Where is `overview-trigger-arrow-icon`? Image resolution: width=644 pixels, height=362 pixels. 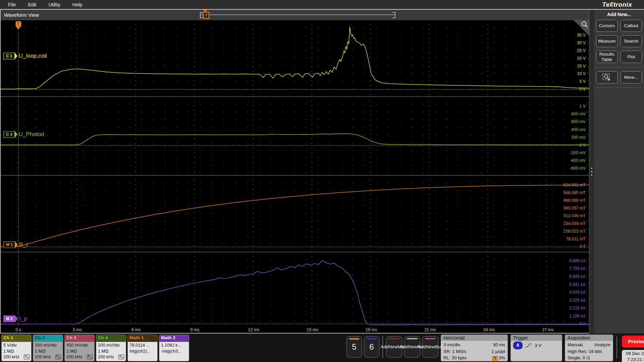 overview-trigger-arrow-icon is located at coordinates (205, 11).